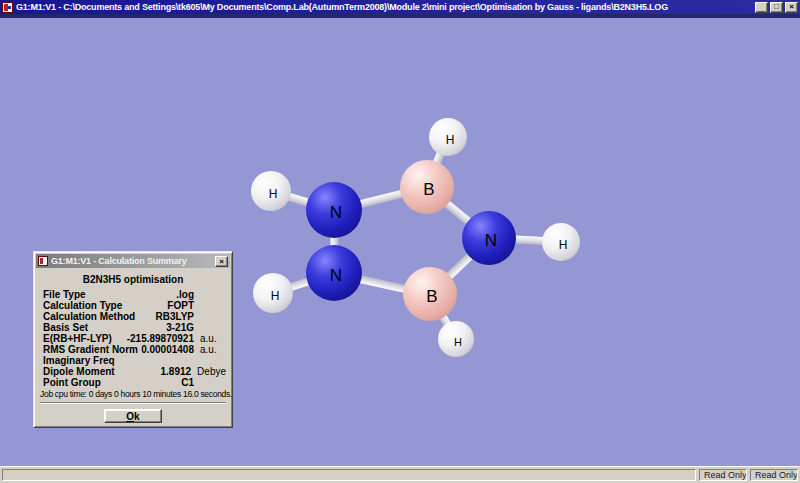  Describe the element at coordinates (133, 348) in the screenshot. I see `dialog-body: B2N3H5 optimisation File Type.logCalcula…` at that location.